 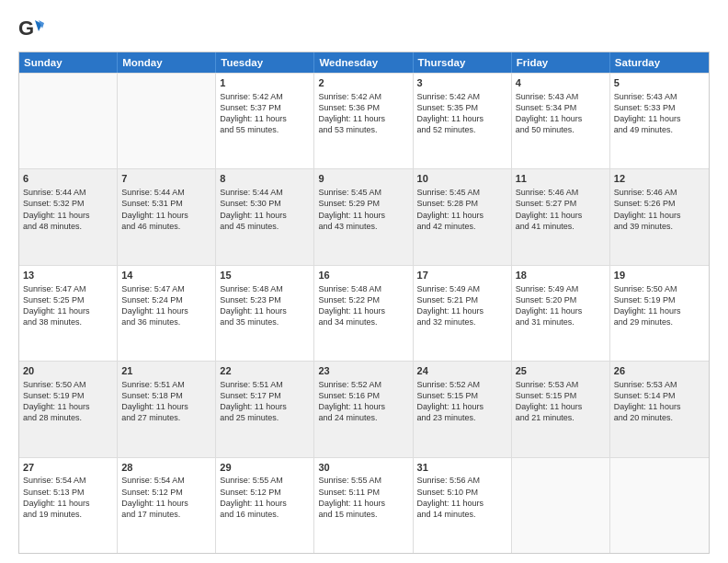 I want to click on day-number: 21, so click(x=166, y=372).